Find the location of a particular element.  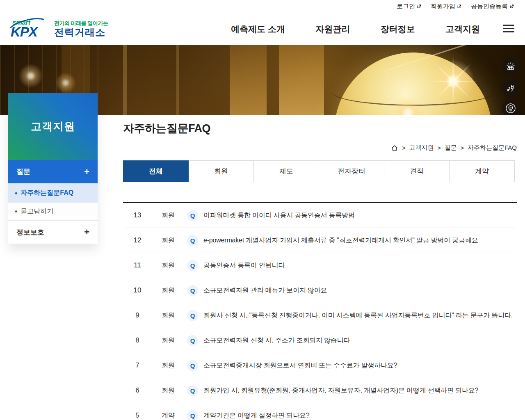

signup-link: 회원가입 is located at coordinates (446, 7).